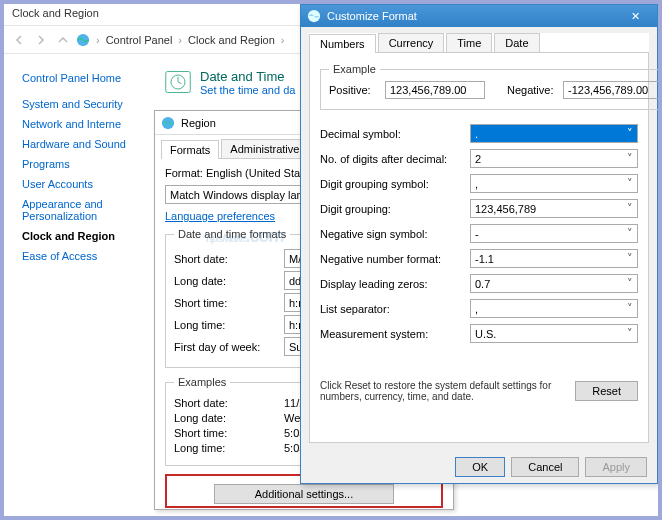 The height and width of the screenshot is (520, 662). Describe the element at coordinates (479, 208) in the screenshot. I see `cf-field-row: Digit grouping:123,456,789˅` at that location.